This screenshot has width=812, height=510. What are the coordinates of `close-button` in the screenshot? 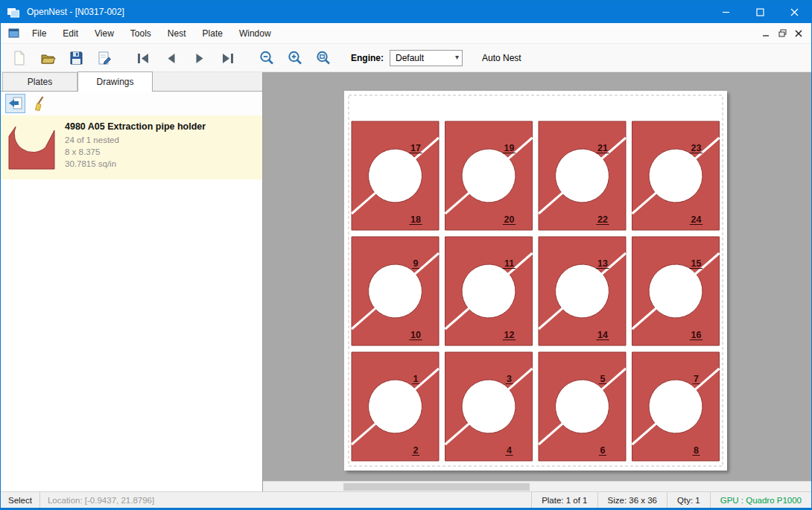 It's located at (794, 12).